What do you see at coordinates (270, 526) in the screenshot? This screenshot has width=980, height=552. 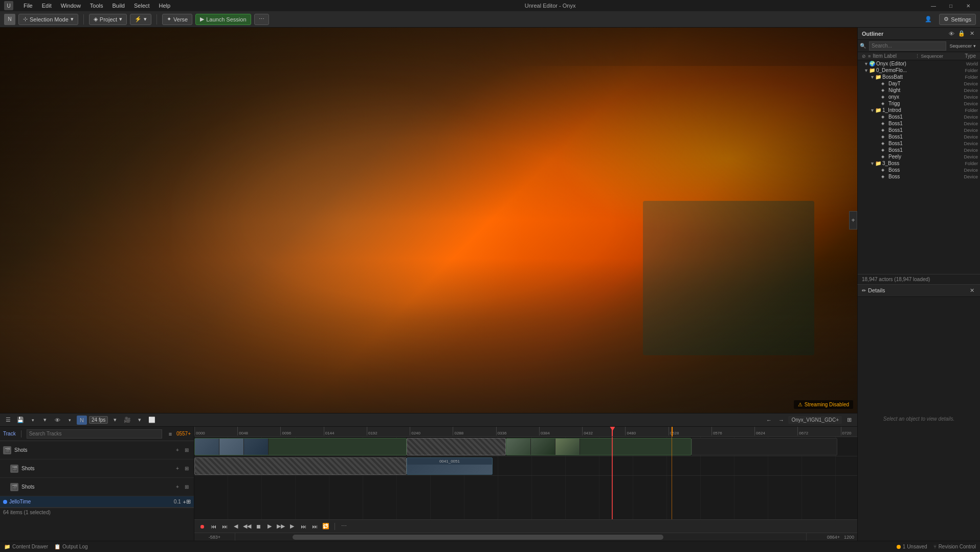 I see `pb-play-btn: ▶` at bounding box center [270, 526].